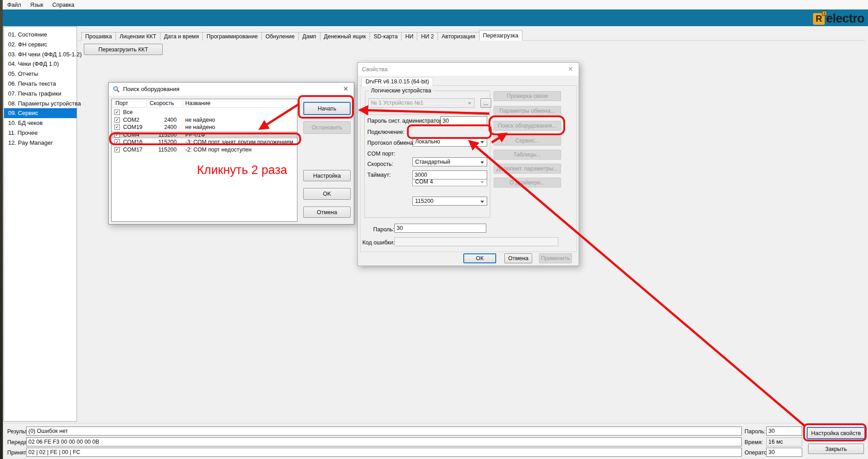 This screenshot has height=459, width=868. I want to click on menu-file: Файл, so click(14, 5).